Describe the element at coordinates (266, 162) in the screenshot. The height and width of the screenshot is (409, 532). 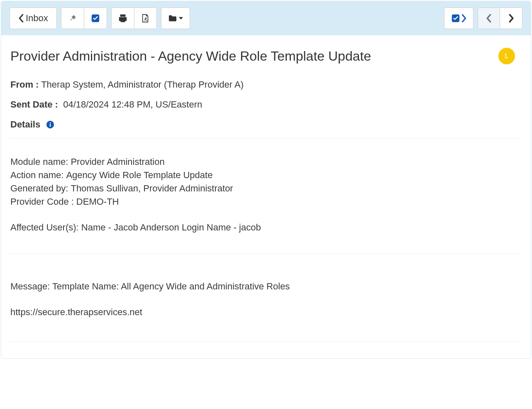
I see `module-line: Module name: Provider Administration` at that location.